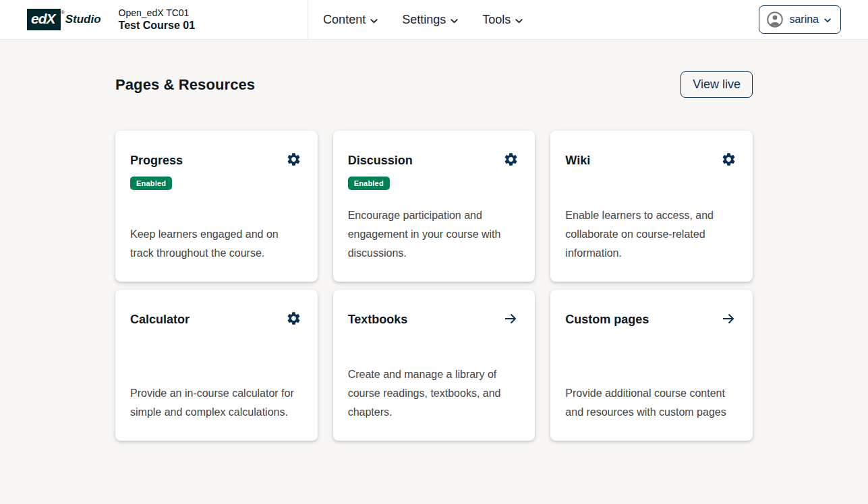  What do you see at coordinates (216, 365) in the screenshot?
I see `page-card: Calculator Provide an in-course calculat…` at bounding box center [216, 365].